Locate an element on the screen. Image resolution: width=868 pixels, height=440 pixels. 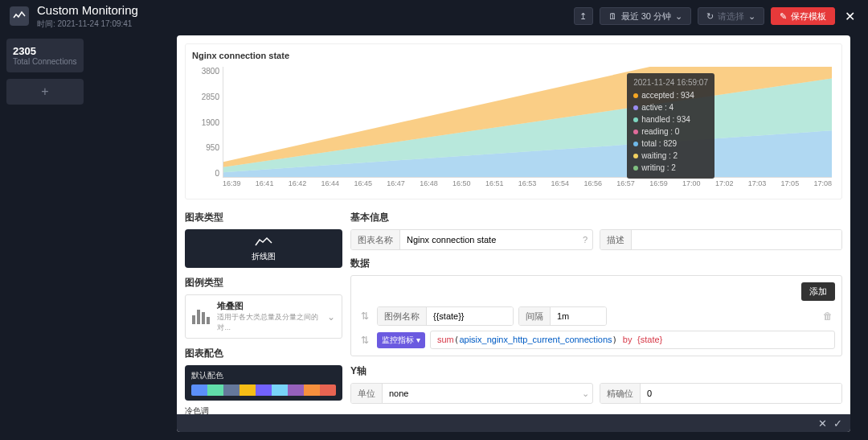
chart-desc-input is located at coordinates (736, 240).